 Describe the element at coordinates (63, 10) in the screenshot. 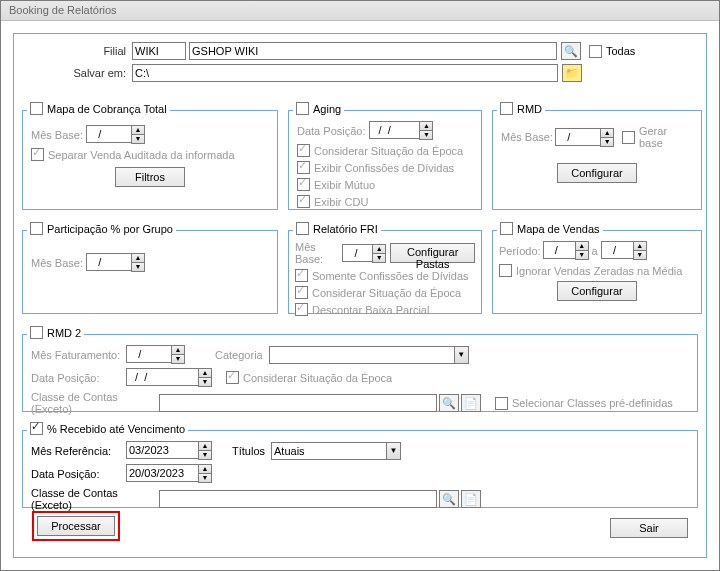

I see `window-title: Booking de Relatórios` at that location.